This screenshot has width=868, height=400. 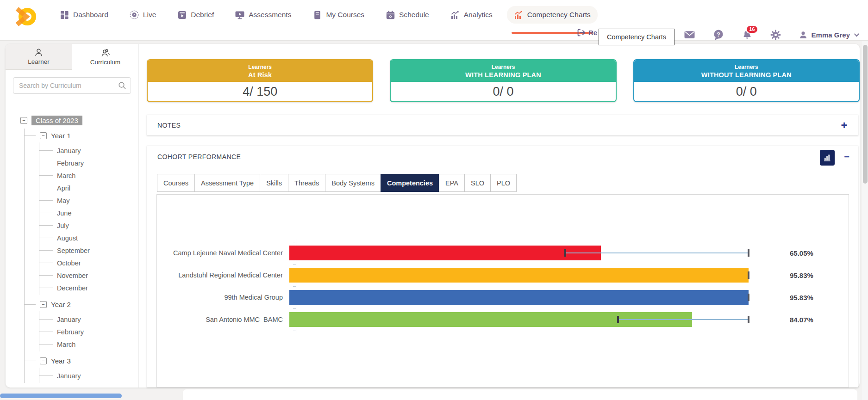 I want to click on vertical-scrollbar, so click(x=865, y=221).